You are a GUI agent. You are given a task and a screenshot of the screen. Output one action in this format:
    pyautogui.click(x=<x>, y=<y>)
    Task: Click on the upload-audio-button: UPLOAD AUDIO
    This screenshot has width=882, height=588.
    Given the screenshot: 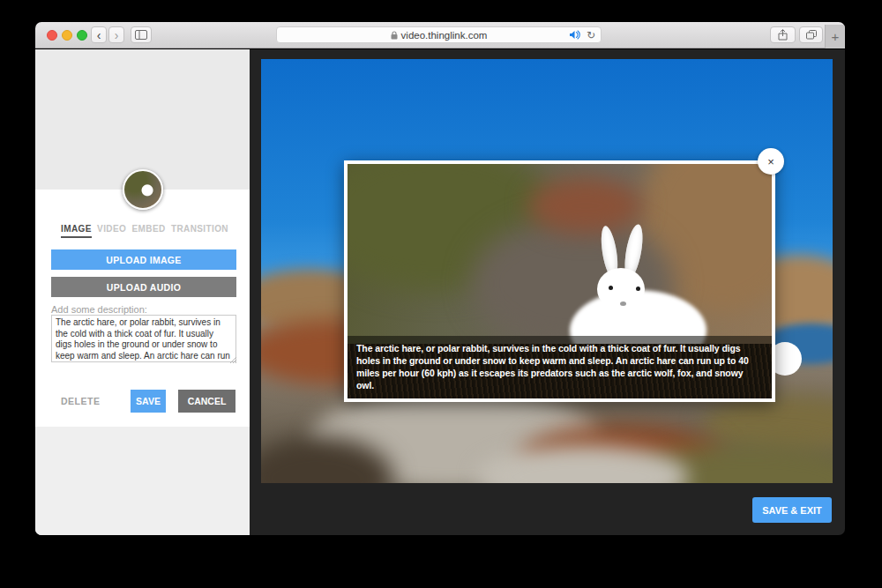 What is the action you would take?
    pyautogui.click(x=144, y=287)
    